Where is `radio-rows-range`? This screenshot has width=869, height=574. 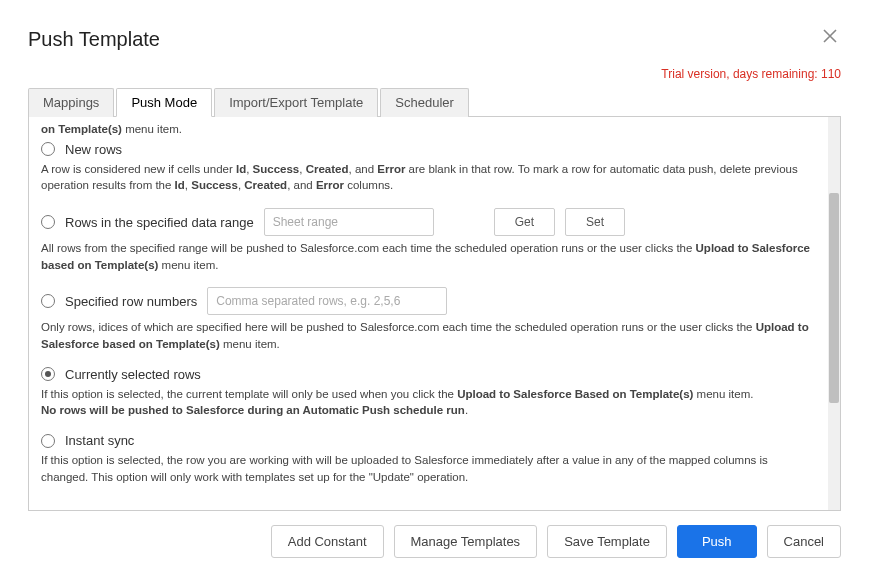
radio-rows-range is located at coordinates (48, 222).